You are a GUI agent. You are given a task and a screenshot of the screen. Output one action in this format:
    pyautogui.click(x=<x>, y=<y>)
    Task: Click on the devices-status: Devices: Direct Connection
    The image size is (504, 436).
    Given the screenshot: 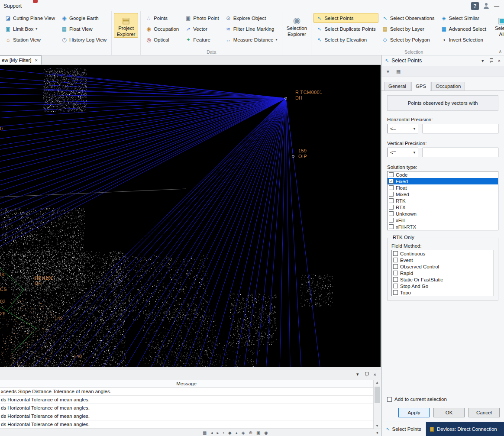 What is the action you would take?
    pyautogui.click(x=465, y=429)
    